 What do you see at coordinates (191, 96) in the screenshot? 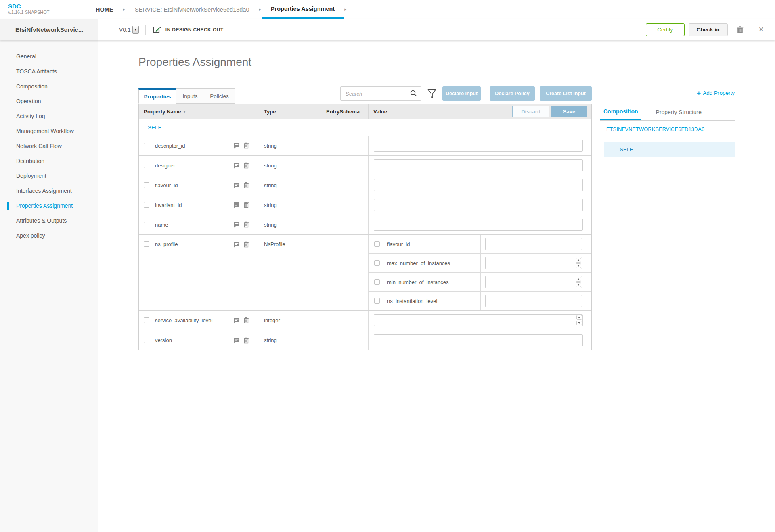
I see `tab-inputs: Inputs` at bounding box center [191, 96].